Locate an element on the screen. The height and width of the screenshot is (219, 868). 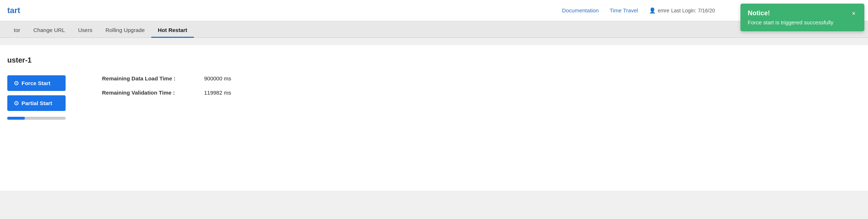
force-start-label: Force Start is located at coordinates (36, 83).